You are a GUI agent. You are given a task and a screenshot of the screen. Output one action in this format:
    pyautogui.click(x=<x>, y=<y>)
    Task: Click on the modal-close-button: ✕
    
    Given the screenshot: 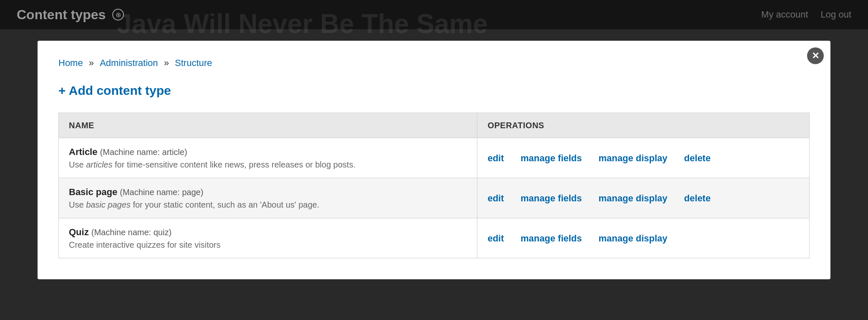 What is the action you would take?
    pyautogui.click(x=815, y=56)
    